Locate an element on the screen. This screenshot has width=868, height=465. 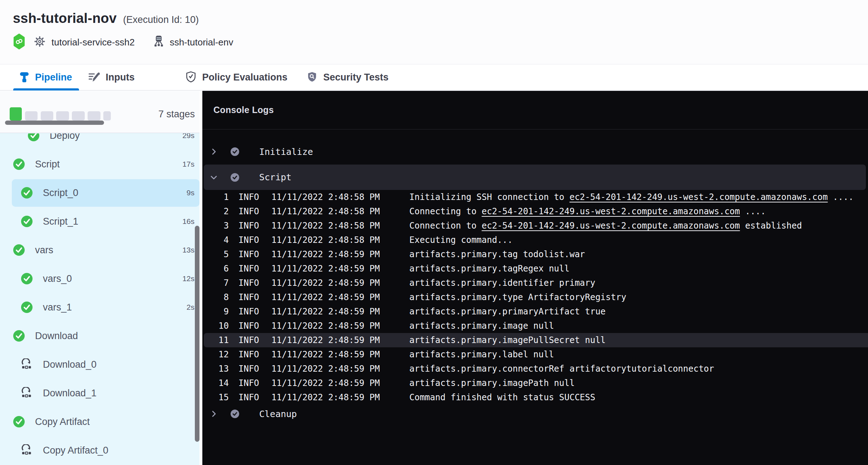
badges-row: tutorial-service-ssh2 ssh-tutorial-env is located at coordinates (123, 42).